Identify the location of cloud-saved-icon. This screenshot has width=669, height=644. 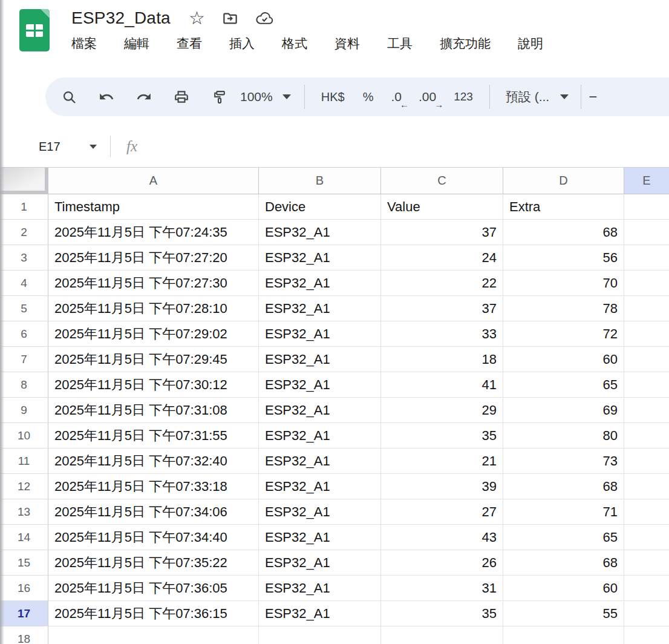
(264, 18).